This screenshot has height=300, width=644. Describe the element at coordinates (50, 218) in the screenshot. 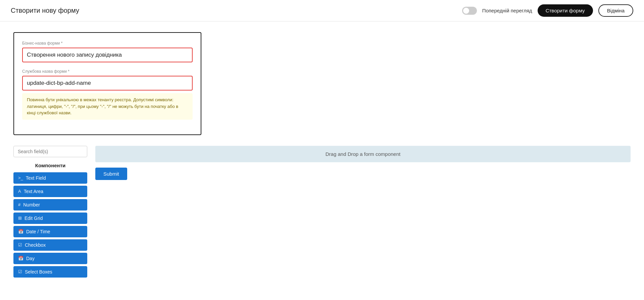

I see `component-btn-edit-grid: ⊞Edit Grid` at that location.